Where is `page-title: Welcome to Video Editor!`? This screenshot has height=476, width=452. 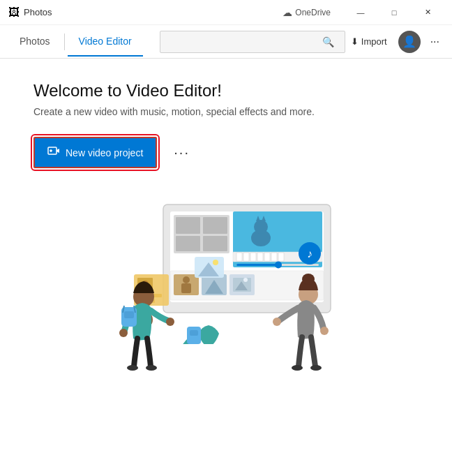
page-title: Welcome to Video Editor! is located at coordinates (226, 91).